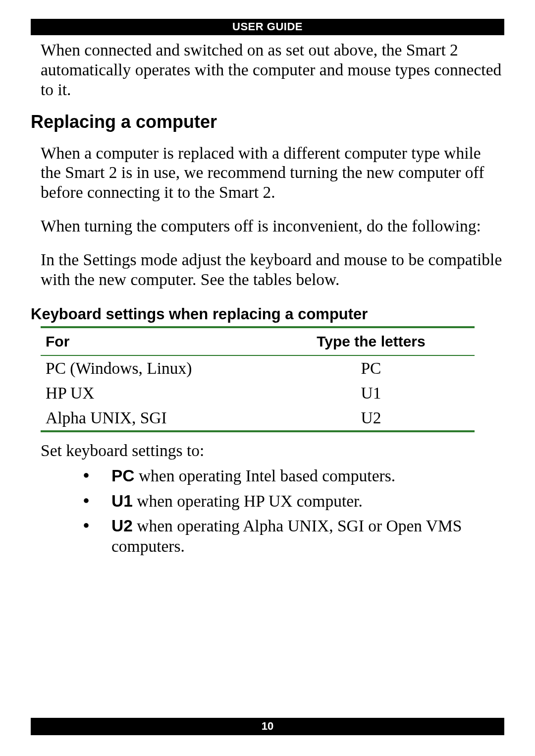  I want to click on intro-paragraph: When connected and switched on as set ou…, so click(272, 70).